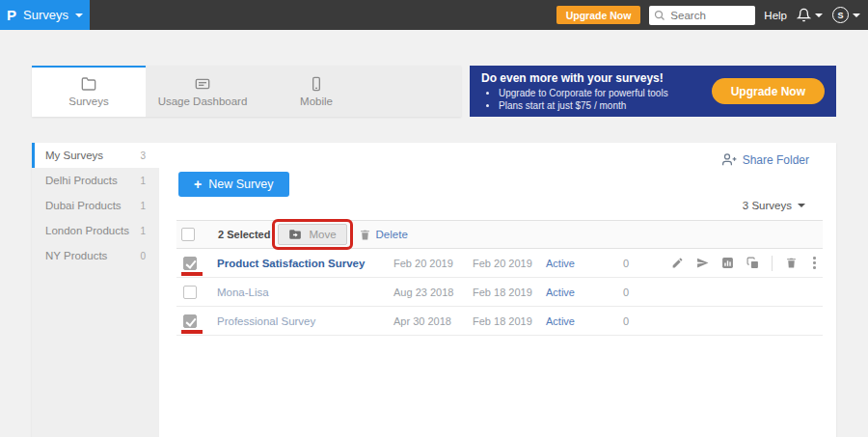  What do you see at coordinates (791, 262) in the screenshot?
I see `delete-row-button` at bounding box center [791, 262].